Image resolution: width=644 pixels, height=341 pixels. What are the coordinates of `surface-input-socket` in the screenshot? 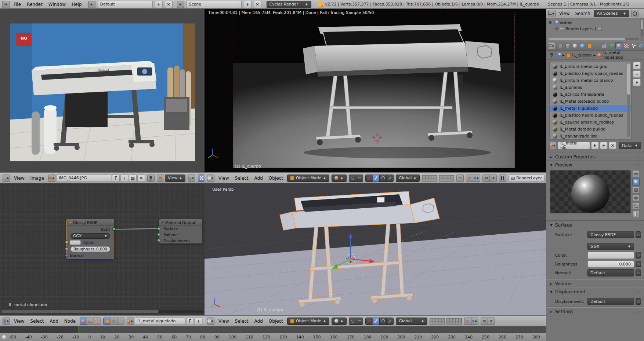 It's located at (159, 229).